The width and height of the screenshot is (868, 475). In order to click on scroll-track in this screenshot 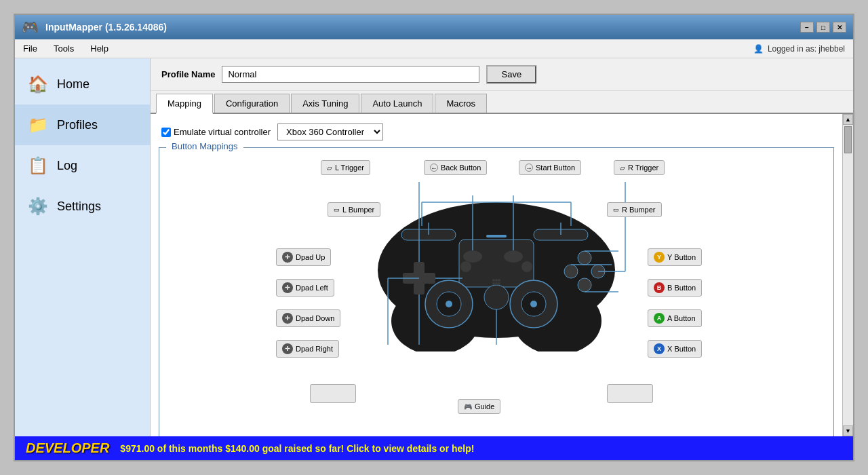, I will do `click(848, 276)`.